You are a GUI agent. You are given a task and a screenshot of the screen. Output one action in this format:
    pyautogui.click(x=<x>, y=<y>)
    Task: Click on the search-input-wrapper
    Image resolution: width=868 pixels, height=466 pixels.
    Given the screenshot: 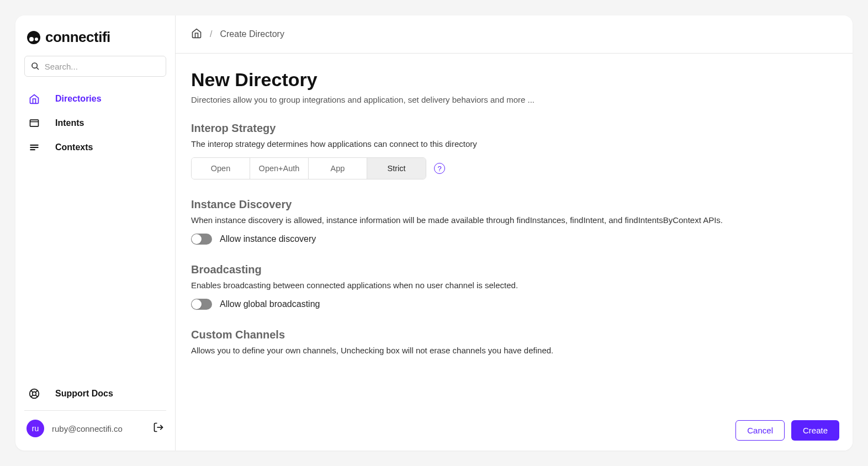 What is the action you would take?
    pyautogui.click(x=95, y=66)
    